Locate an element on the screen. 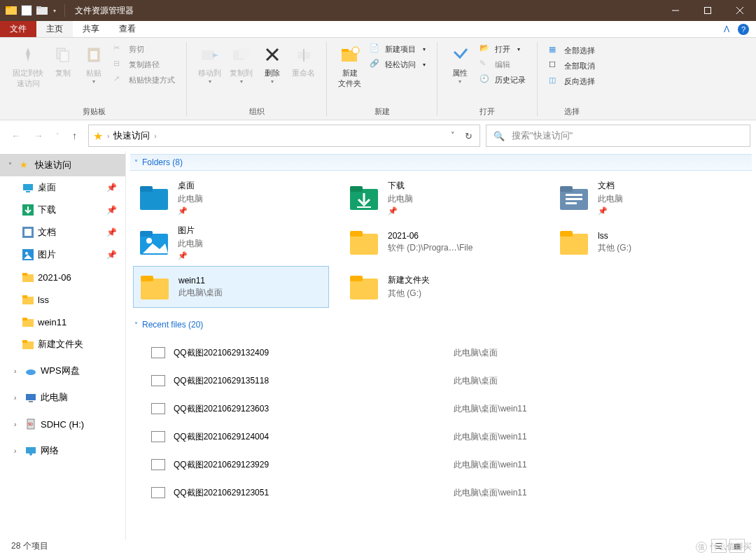 The width and height of the screenshot is (756, 557). folder-name: 桌面 is located at coordinates (190, 186).